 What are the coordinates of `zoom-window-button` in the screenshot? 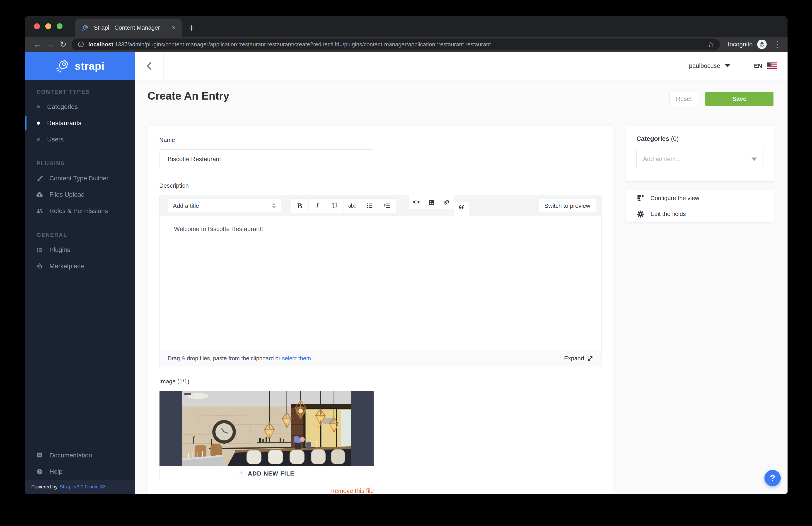 It's located at (59, 26).